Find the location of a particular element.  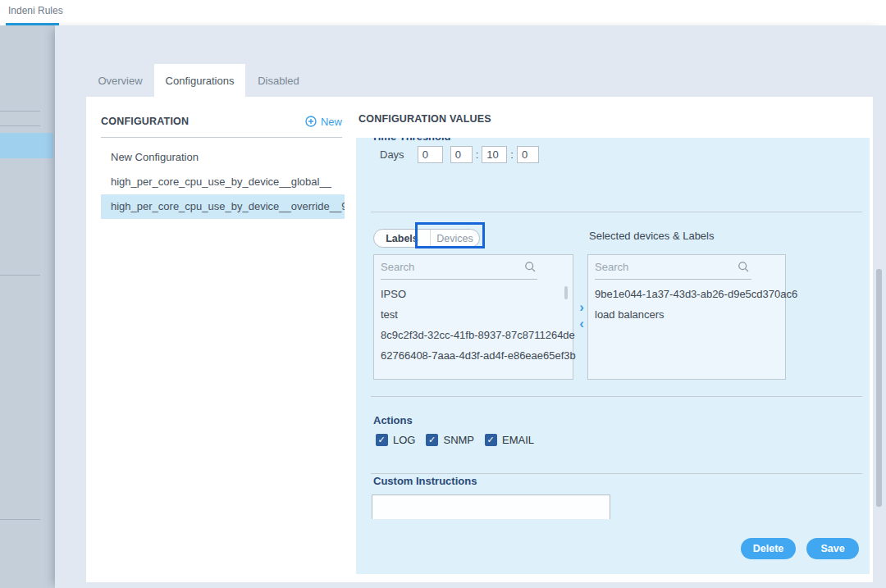

available-items-listbox: IPSO test 8c9c2f3d-32cc-41fb-8937-87c871… is located at coordinates (473, 317).